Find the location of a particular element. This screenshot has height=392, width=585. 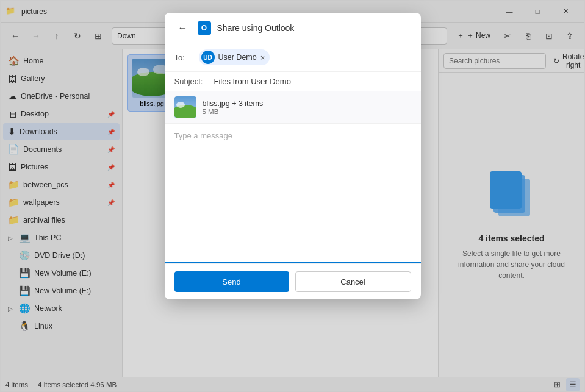

recipient-chip: UD User Demo × is located at coordinates (234, 57).